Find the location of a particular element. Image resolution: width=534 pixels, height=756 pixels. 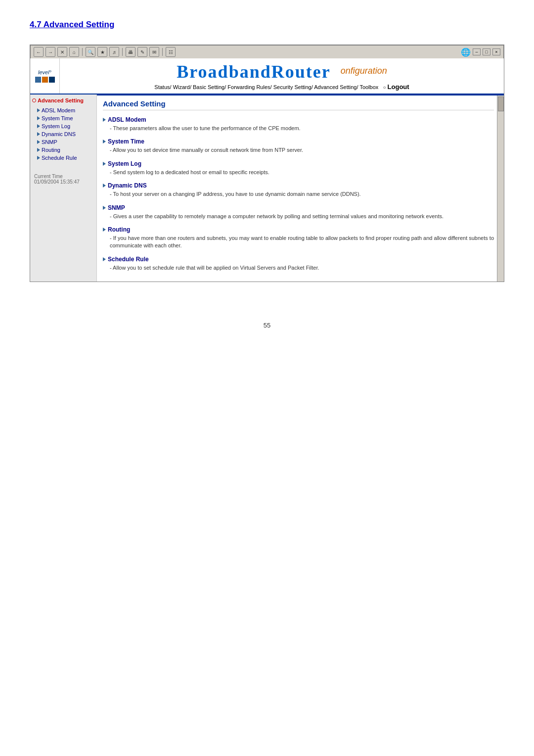

triangle-icon-routing is located at coordinates (39, 150).